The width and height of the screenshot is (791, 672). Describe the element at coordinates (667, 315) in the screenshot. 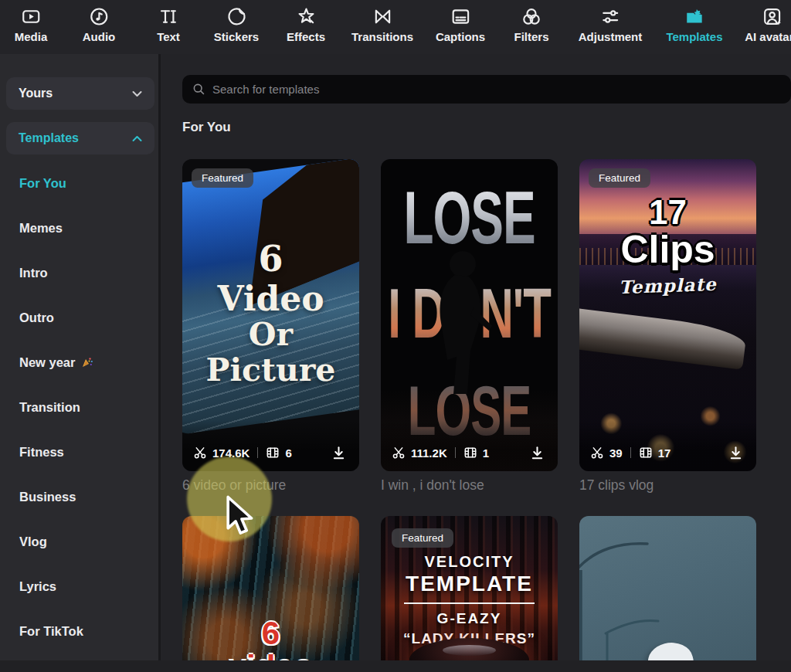

I see `template-card-17-clips-vlog: 17 Clips Template Featured 39 17` at that location.